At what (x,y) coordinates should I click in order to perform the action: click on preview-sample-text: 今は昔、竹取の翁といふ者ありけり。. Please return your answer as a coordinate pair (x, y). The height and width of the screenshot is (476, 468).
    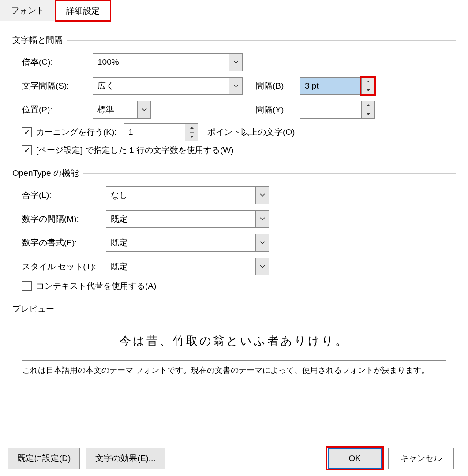
    Looking at the image, I should click on (234, 341).